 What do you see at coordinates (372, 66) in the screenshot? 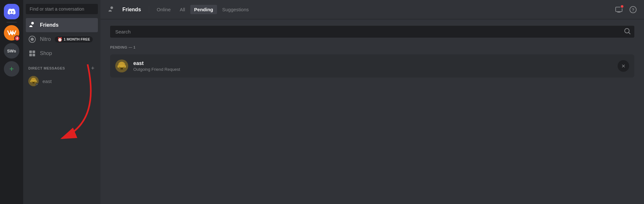
I see `pending-request-item: east Outgoing Friend Request ×` at bounding box center [372, 66].